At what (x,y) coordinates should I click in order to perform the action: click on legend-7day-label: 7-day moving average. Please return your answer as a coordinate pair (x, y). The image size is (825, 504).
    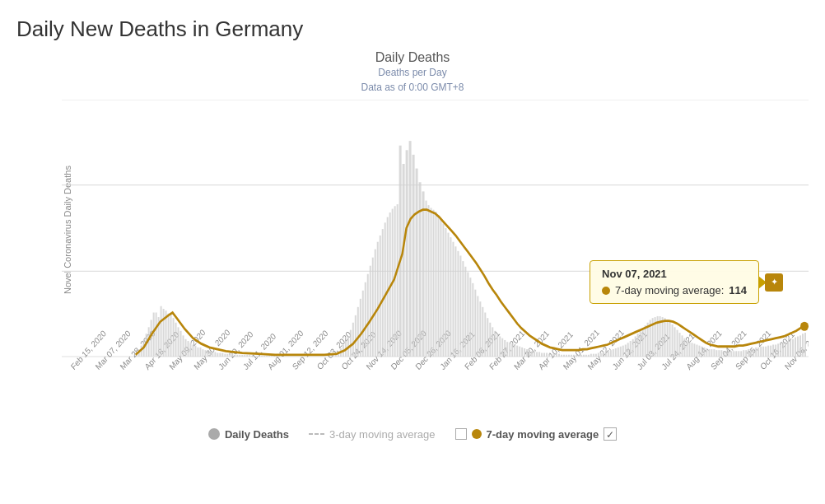
    Looking at the image, I should click on (543, 435).